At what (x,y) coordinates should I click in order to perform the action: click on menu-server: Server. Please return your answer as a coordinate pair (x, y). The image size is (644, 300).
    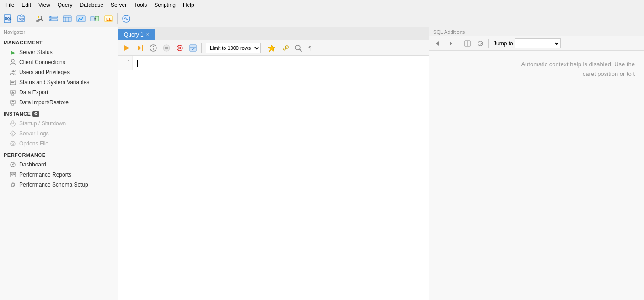
    Looking at the image, I should click on (119, 5).